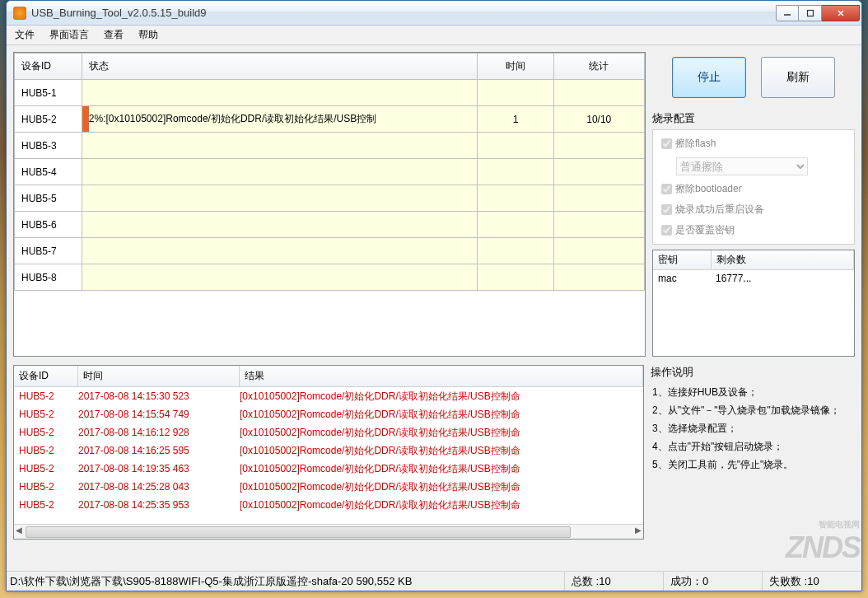  I want to click on minimize-button, so click(787, 13).